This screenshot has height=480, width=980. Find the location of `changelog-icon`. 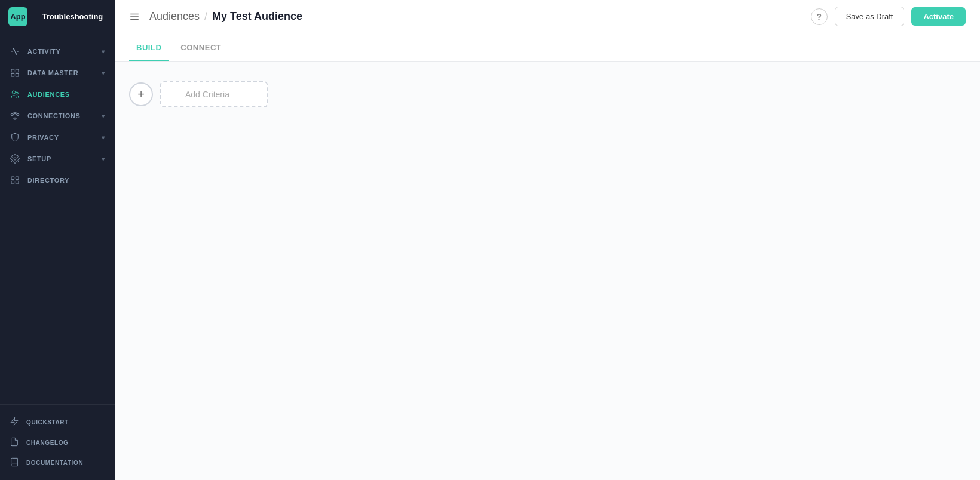

changelog-icon is located at coordinates (14, 442).